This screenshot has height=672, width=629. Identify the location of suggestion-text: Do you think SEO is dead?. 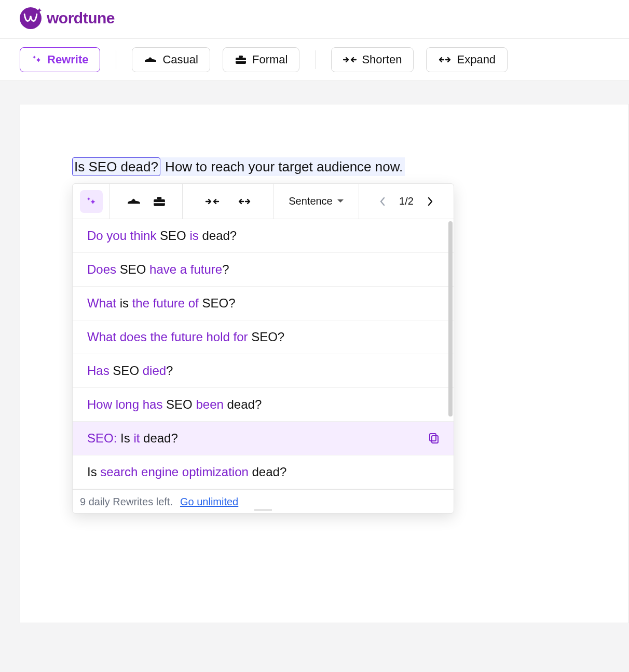
(162, 236).